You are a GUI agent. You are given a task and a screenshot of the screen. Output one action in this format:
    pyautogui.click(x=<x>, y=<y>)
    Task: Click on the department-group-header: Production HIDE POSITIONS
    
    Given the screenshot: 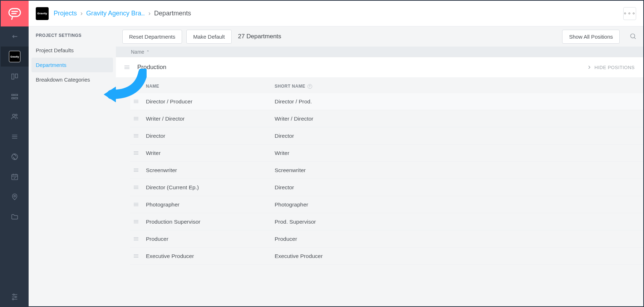 What is the action you would take?
    pyautogui.click(x=380, y=67)
    